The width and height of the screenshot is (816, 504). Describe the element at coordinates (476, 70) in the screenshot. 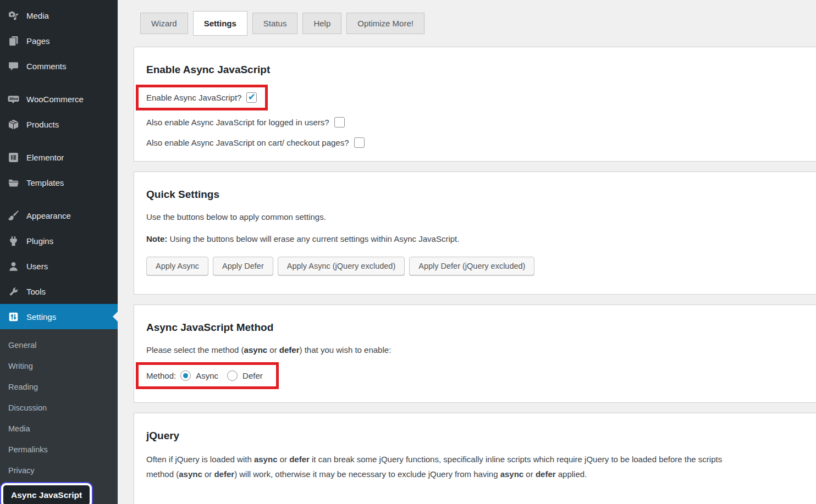

I see `section-title: Enable Async JavaScript` at that location.